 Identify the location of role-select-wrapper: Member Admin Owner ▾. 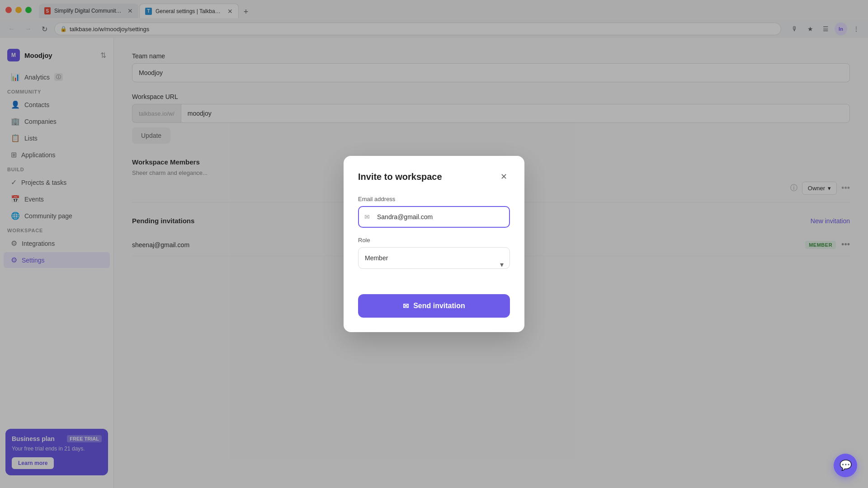
(434, 264).